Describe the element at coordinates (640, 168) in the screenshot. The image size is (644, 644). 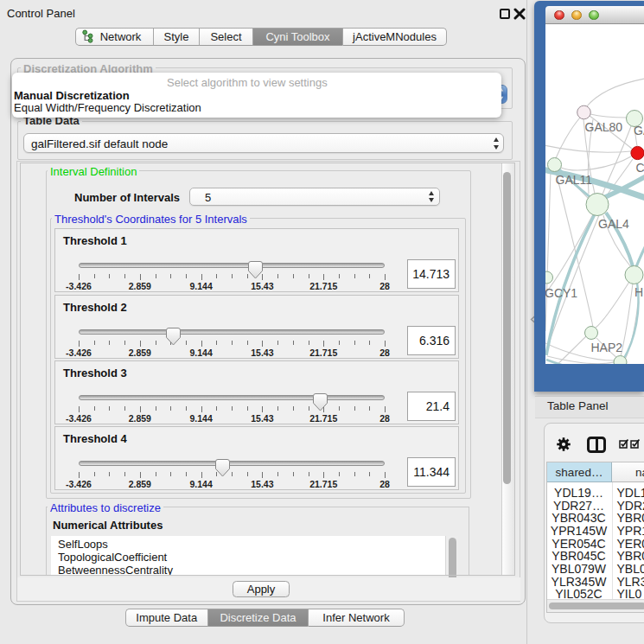
I see `svg-text: C` at that location.